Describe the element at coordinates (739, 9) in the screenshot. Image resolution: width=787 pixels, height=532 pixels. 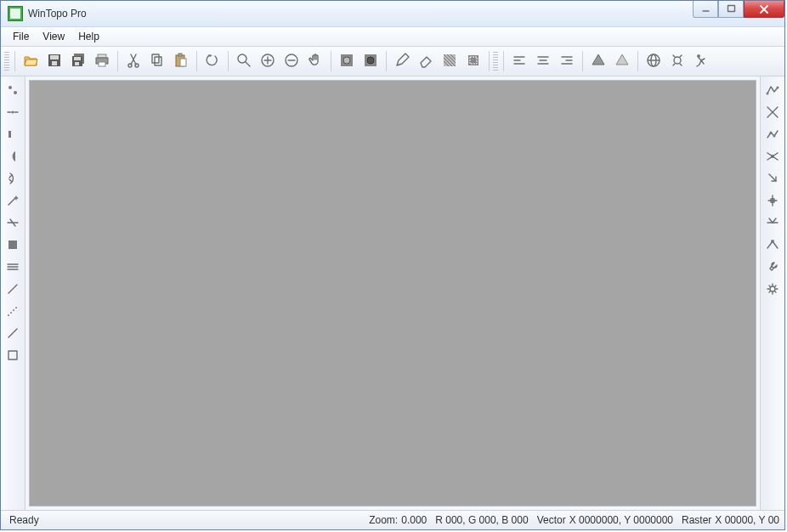
I see `window-controls` at that location.